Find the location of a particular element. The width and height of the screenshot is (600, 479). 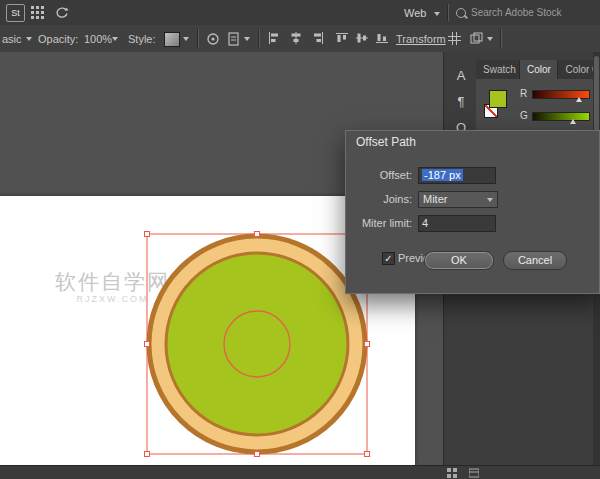

green-slider-thumb is located at coordinates (573, 122).